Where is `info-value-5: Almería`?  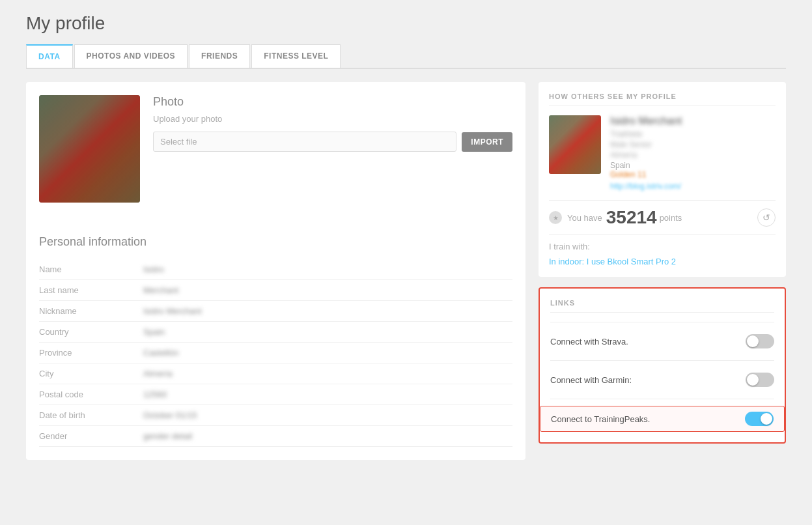 info-value-5: Almería is located at coordinates (158, 374).